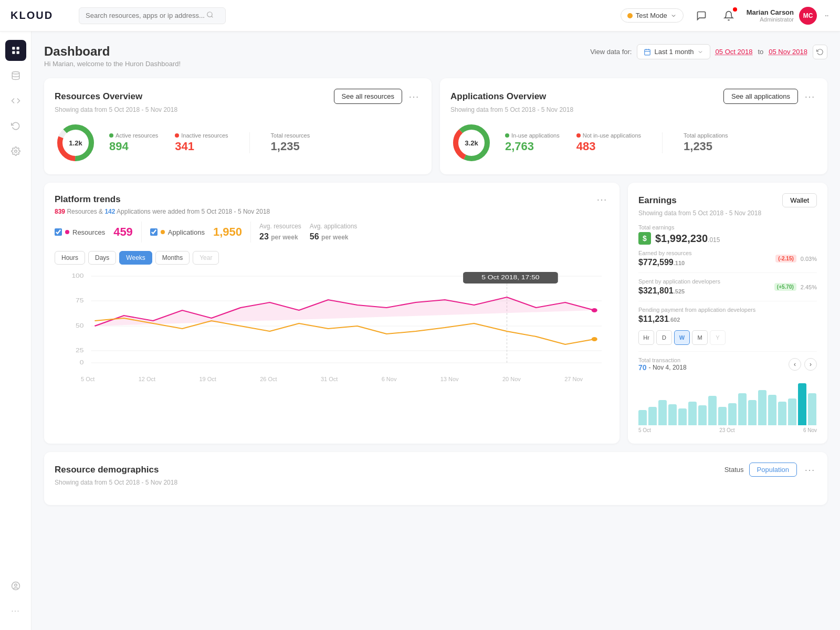 The height and width of the screenshot is (630, 840). What do you see at coordinates (664, 338) in the screenshot?
I see `d-button: D` at bounding box center [664, 338].